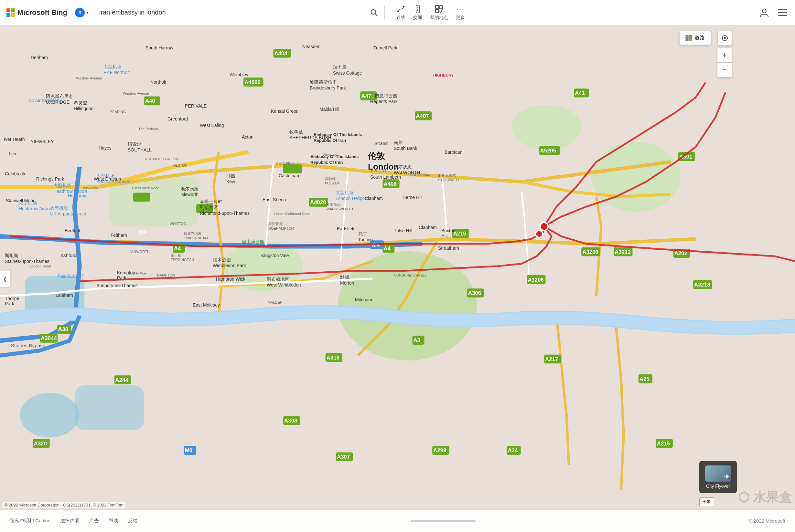 The image size is (795, 532). Describe the element at coordinates (773, 13) in the screenshot. I see `header-right` at that location.